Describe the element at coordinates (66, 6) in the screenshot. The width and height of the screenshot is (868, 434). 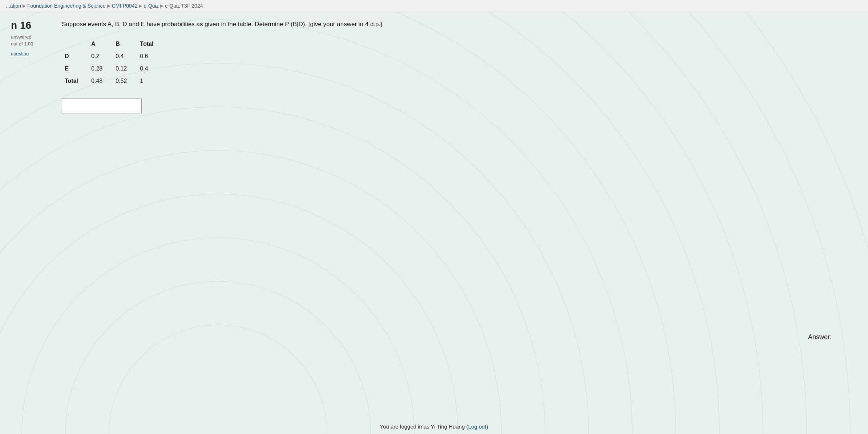
I see `breadcrumb-item-foundation: Foundation Engineering & Science` at that location.